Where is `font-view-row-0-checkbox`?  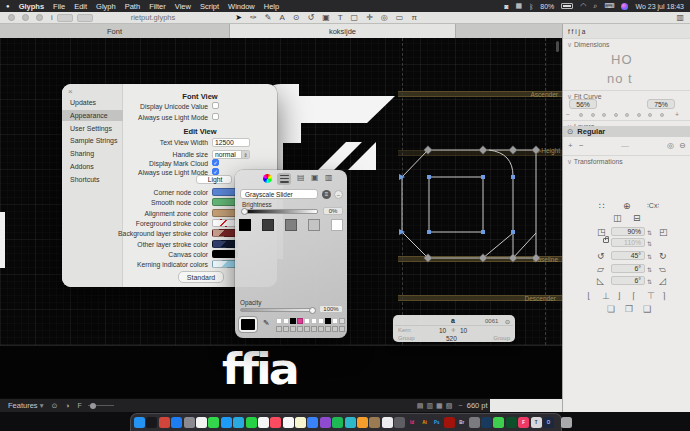 font-view-row-0-checkbox is located at coordinates (216, 106).